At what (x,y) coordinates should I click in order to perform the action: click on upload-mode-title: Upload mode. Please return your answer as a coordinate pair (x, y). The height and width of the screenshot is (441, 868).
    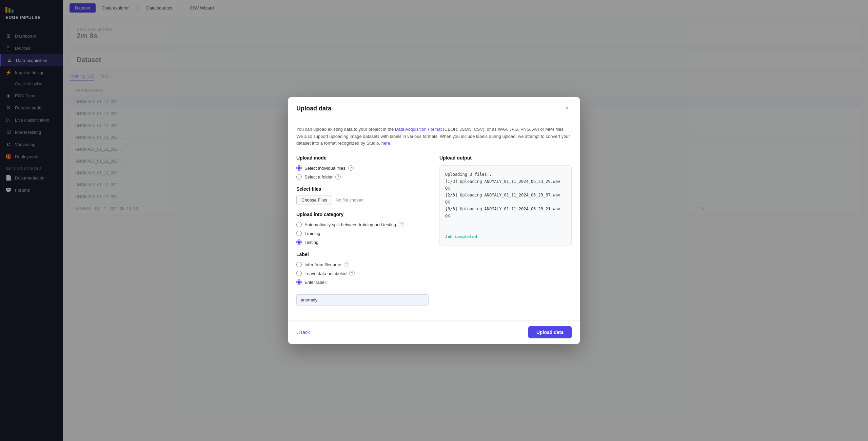
    Looking at the image, I should click on (362, 158).